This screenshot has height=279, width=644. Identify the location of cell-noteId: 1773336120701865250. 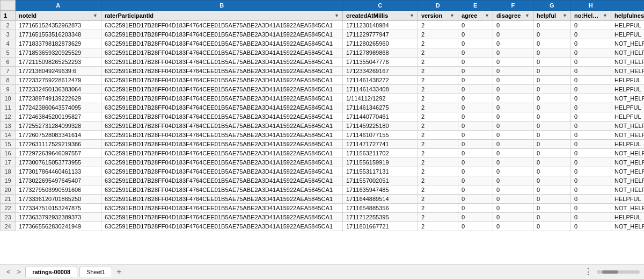
(58, 199).